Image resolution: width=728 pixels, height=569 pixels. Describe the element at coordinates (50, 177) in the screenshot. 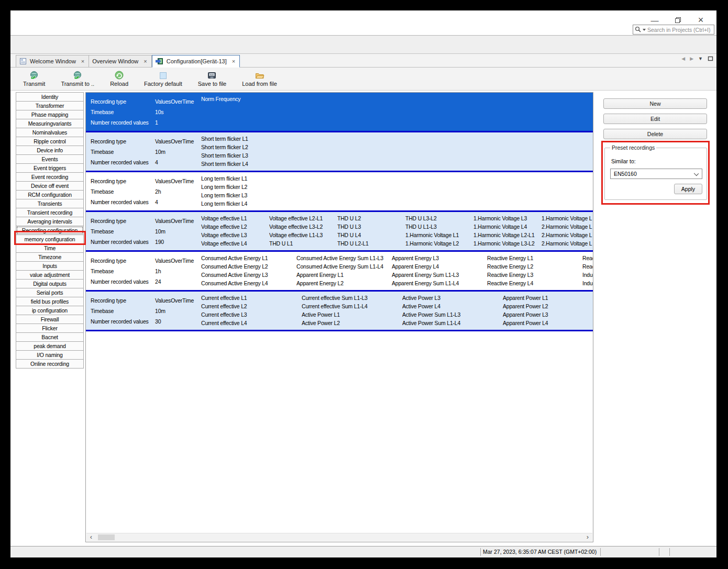

I see `sidebar-item-event-recording: Event recording` at that location.